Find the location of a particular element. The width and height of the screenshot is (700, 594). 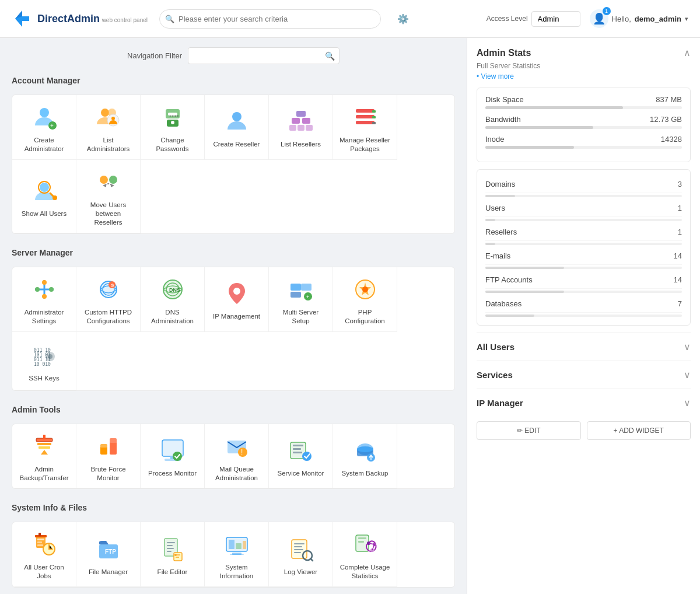

card-file-editor: File Editor is located at coordinates (173, 554).